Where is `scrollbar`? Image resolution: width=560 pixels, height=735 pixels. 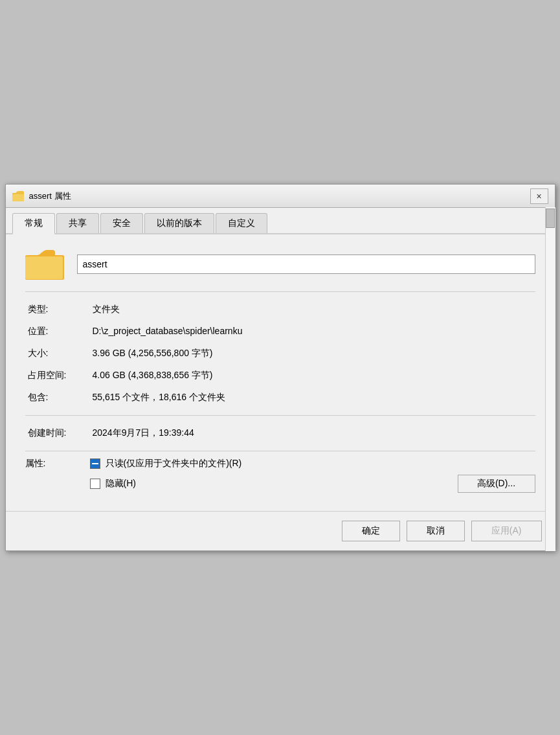 scrollbar is located at coordinates (550, 379).